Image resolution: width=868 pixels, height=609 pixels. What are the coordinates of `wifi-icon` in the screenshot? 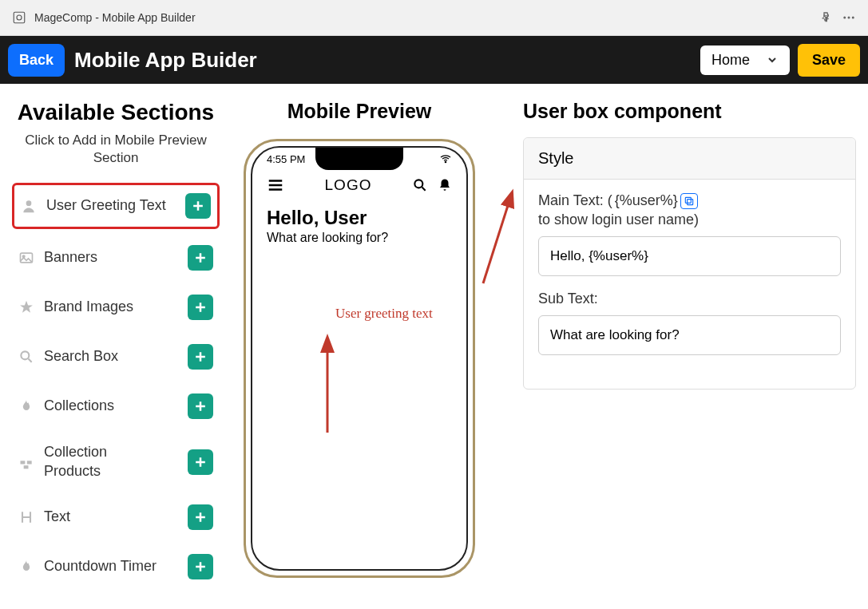 It's located at (446, 159).